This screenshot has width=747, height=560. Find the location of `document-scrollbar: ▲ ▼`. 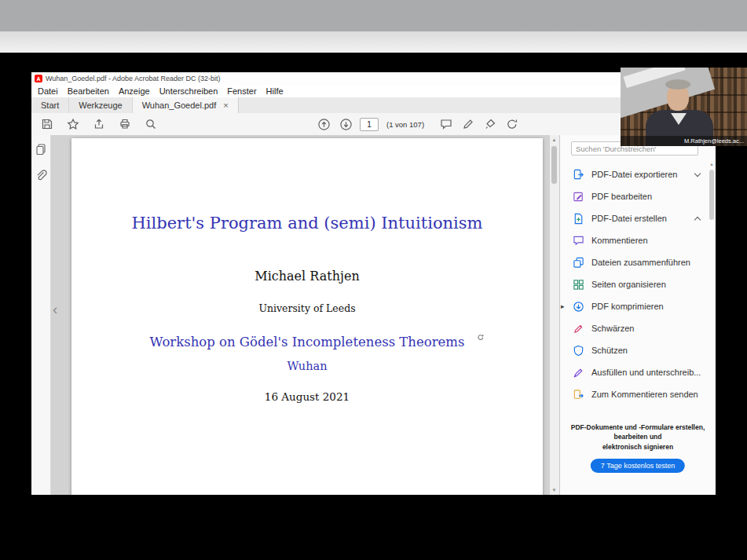

document-scrollbar: ▲ ▼ is located at coordinates (555, 315).